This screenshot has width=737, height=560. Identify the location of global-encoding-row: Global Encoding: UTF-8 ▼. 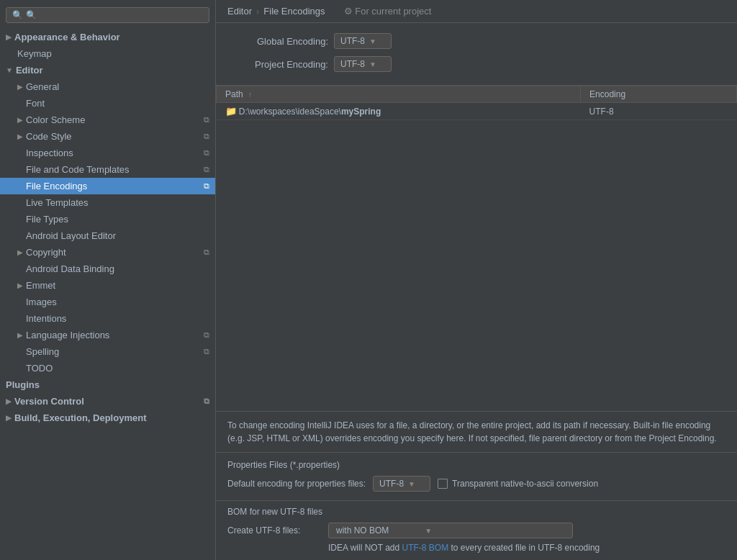
(476, 41).